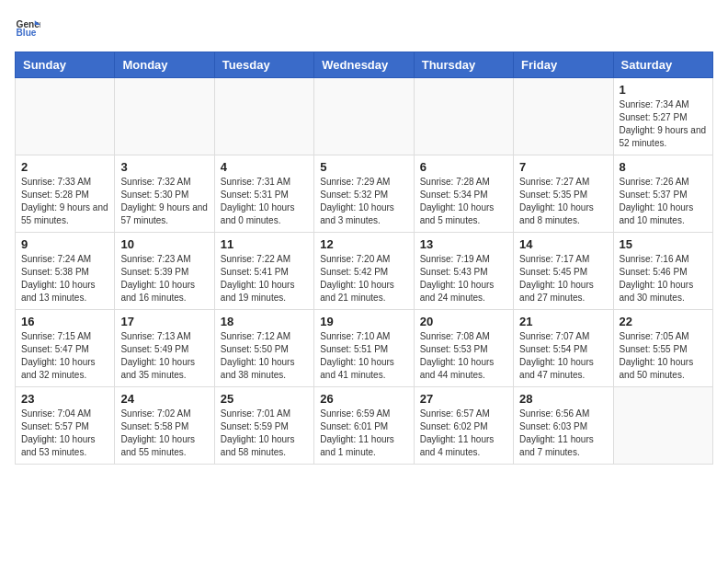 Image resolution: width=728 pixels, height=563 pixels. I want to click on page-header: General Blue, so click(364, 28).